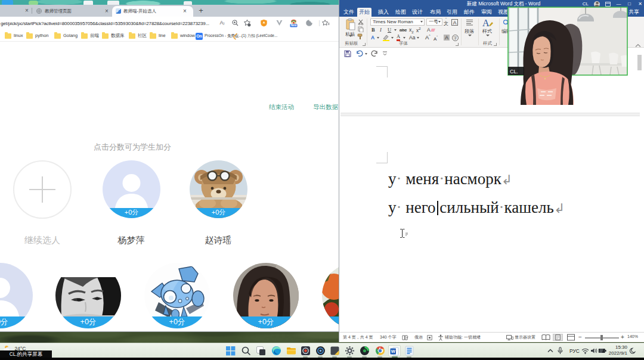  Describe the element at coordinates (309, 23) in the screenshot. I see `extension-cookie-icon` at that location.